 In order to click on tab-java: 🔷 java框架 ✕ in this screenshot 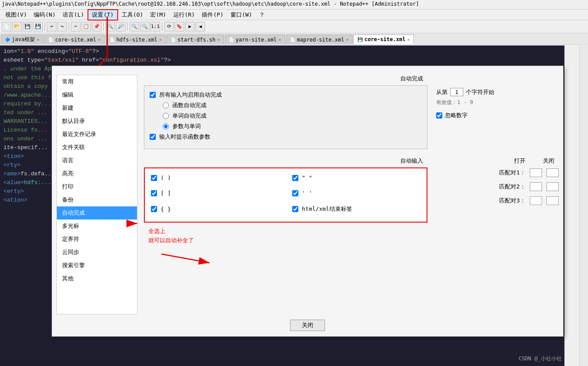, I will do `click(22, 39)`.